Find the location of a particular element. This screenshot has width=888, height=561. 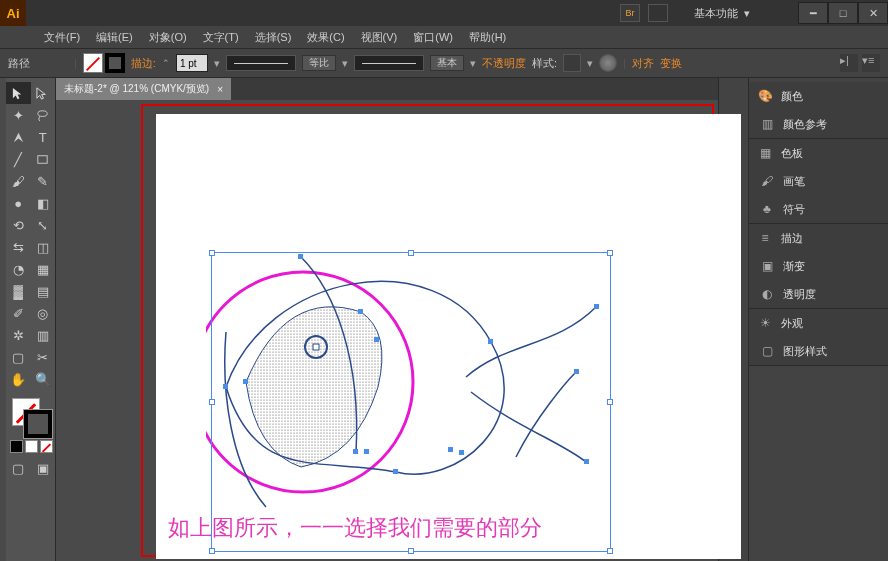

menu-effect: 效果(C) is located at coordinates (326, 38).